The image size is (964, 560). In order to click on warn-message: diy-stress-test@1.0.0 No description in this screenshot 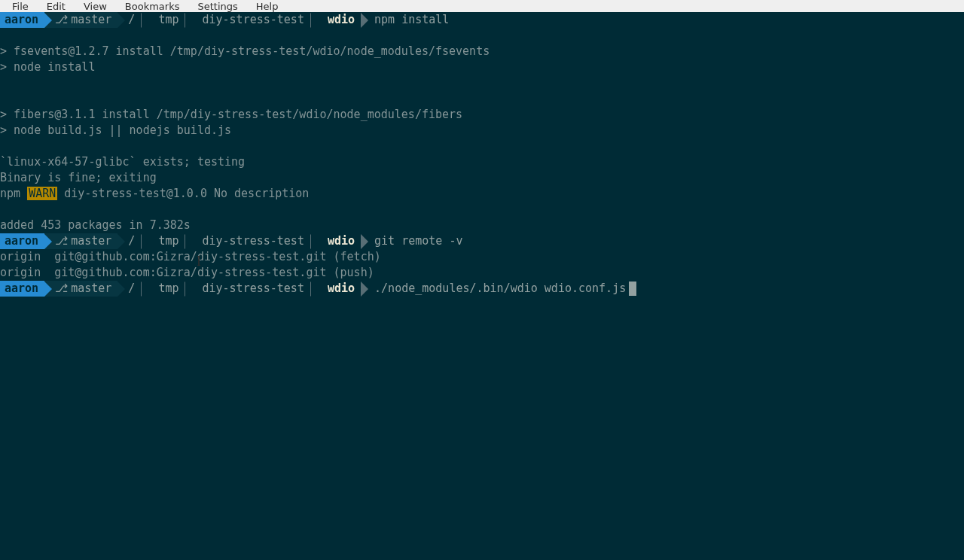, I will do `click(183, 193)`.